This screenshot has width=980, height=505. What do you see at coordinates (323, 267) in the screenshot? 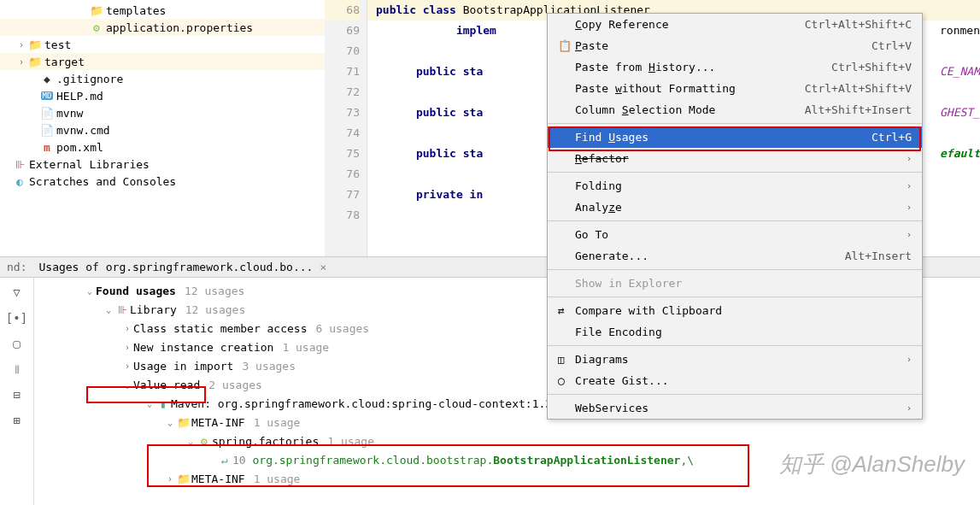
I see `close-icon: ×` at bounding box center [323, 267].